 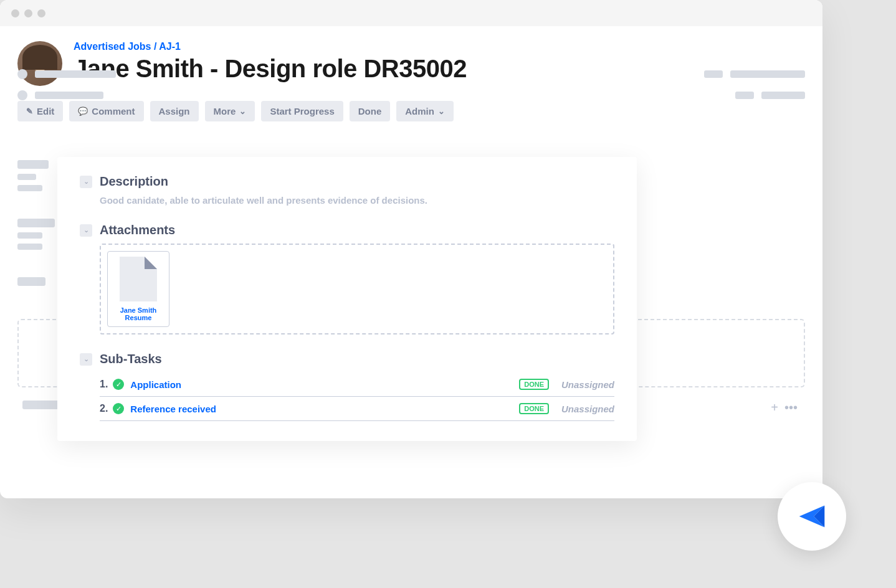 What do you see at coordinates (439, 47) in the screenshot?
I see `breadcrumb: Advertised Jobs / AJ-1` at bounding box center [439, 47].